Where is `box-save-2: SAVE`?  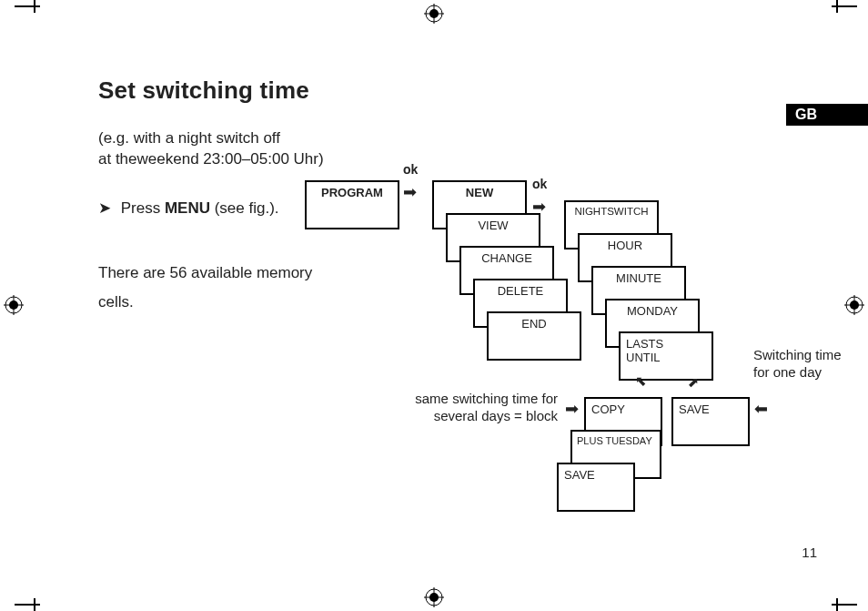
box-save-2: SAVE is located at coordinates (596, 487).